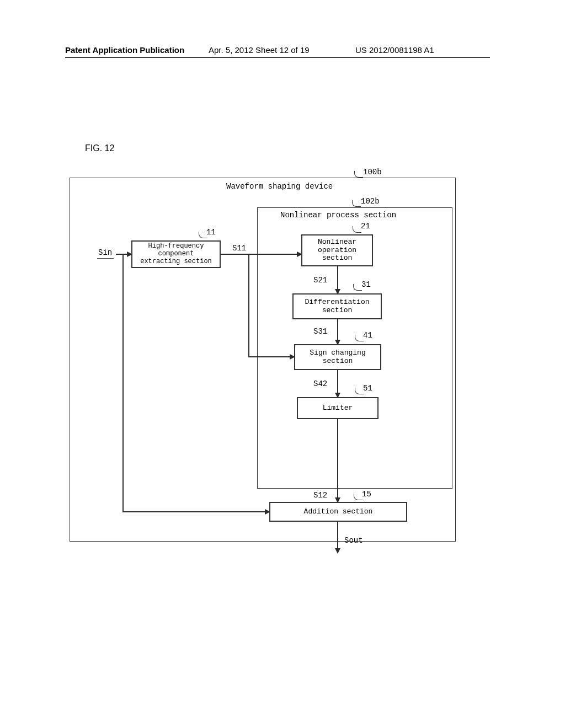 Image resolution: width=565 pixels, height=728 pixels. I want to click on sign-changing-box: Sign changing section, so click(338, 357).